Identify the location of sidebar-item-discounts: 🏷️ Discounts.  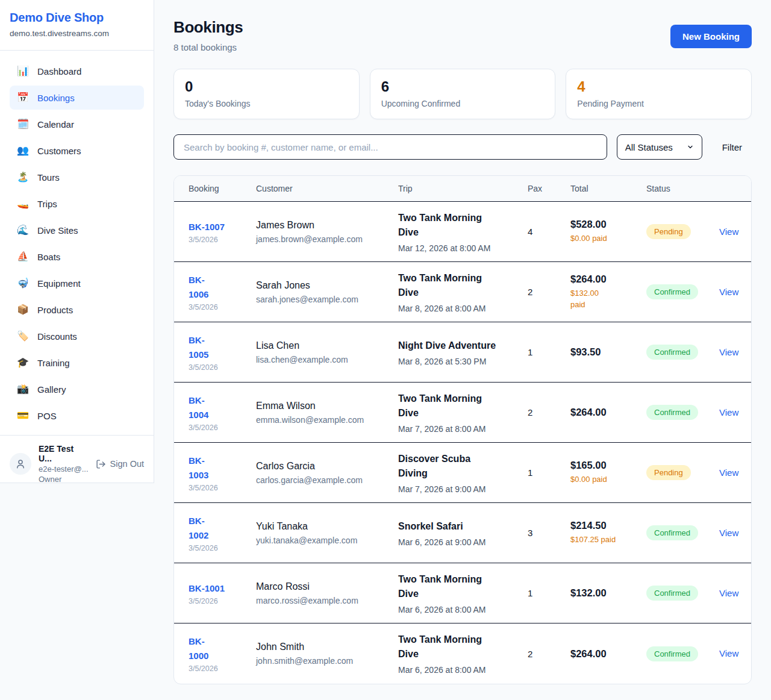
(77, 336).